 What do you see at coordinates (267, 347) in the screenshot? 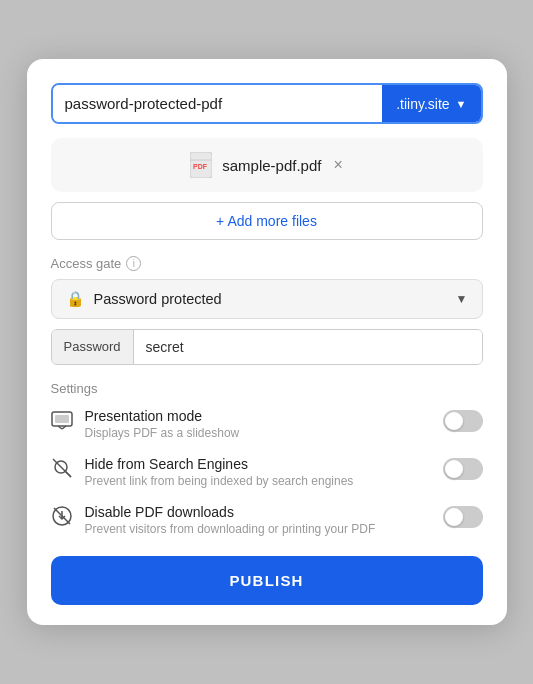
I see `password-row: Password` at bounding box center [267, 347].